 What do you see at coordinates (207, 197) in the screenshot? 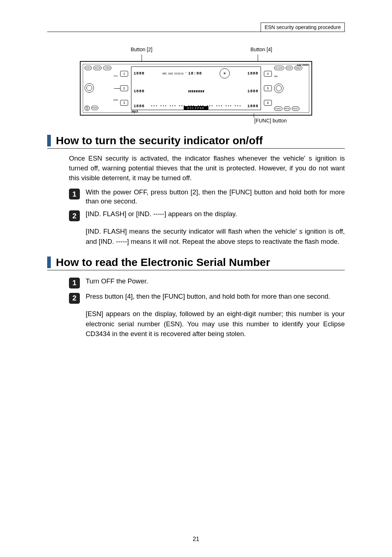
I see `section-1-step-1: 1 With the power OFF, press button [2], …` at bounding box center [207, 197].